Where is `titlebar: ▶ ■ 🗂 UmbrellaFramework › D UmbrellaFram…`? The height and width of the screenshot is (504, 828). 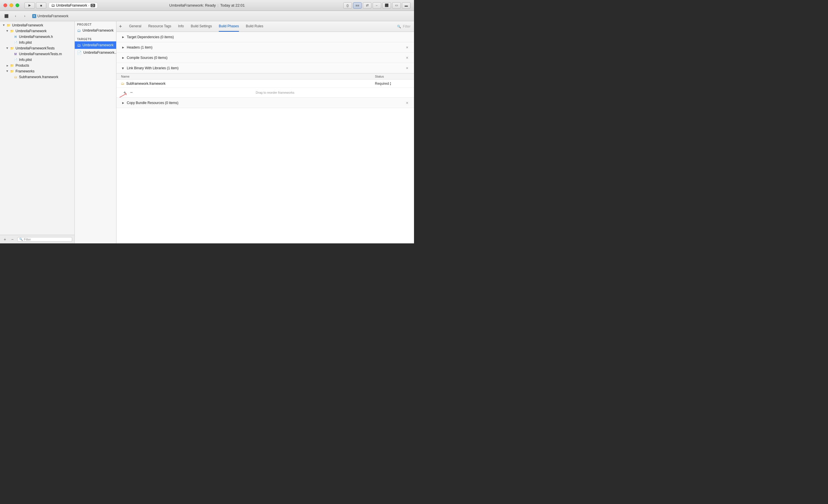
titlebar: ▶ ■ 🗂 UmbrellaFramework › D UmbrellaFram… is located at coordinates (207, 5).